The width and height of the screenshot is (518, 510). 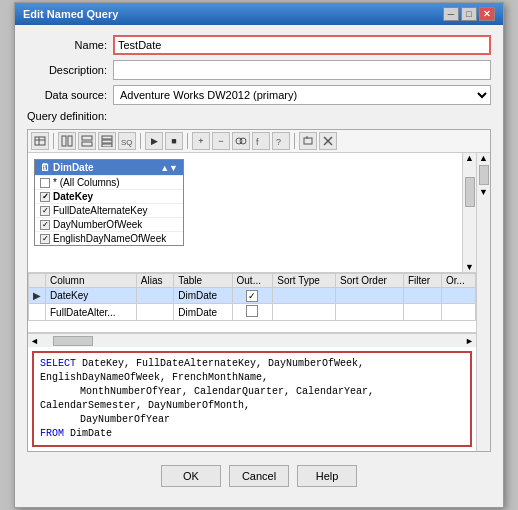 I want to click on toolbar-stop-btn: ■, so click(x=174, y=141).